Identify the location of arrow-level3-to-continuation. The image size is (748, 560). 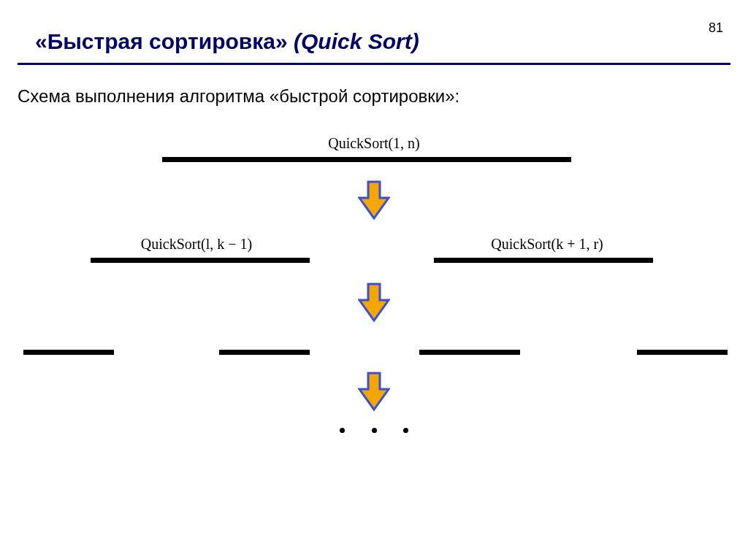
(374, 392).